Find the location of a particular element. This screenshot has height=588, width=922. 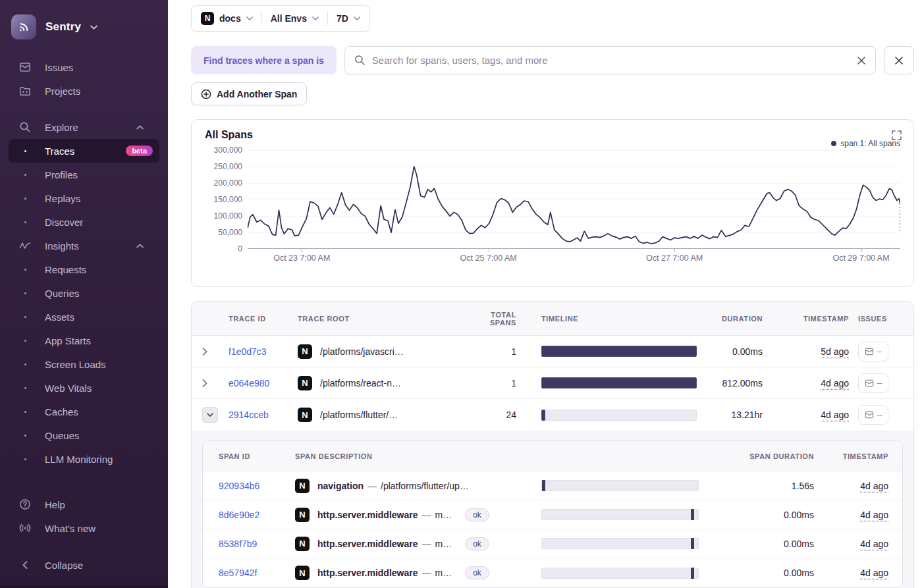

bullet-icon is located at coordinates (25, 365).